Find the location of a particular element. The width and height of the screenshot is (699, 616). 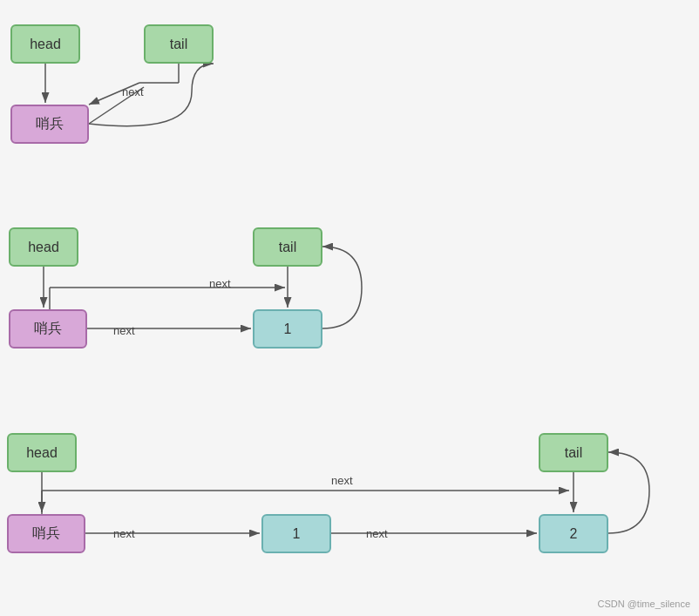

d1-tail-label: tail is located at coordinates (179, 44).